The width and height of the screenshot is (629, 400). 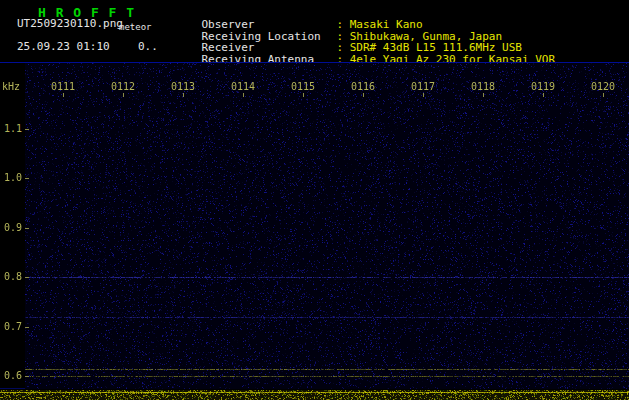 I want to click on y-tick-label: 0.8, so click(x=13, y=276).